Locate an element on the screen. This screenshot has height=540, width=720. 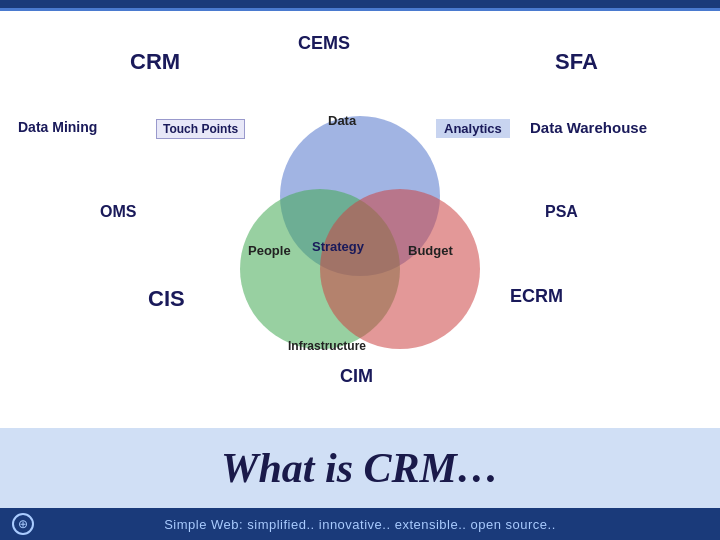
footer-tagline: : simplified.. innovative.. extensible..… is located at coordinates (398, 524).